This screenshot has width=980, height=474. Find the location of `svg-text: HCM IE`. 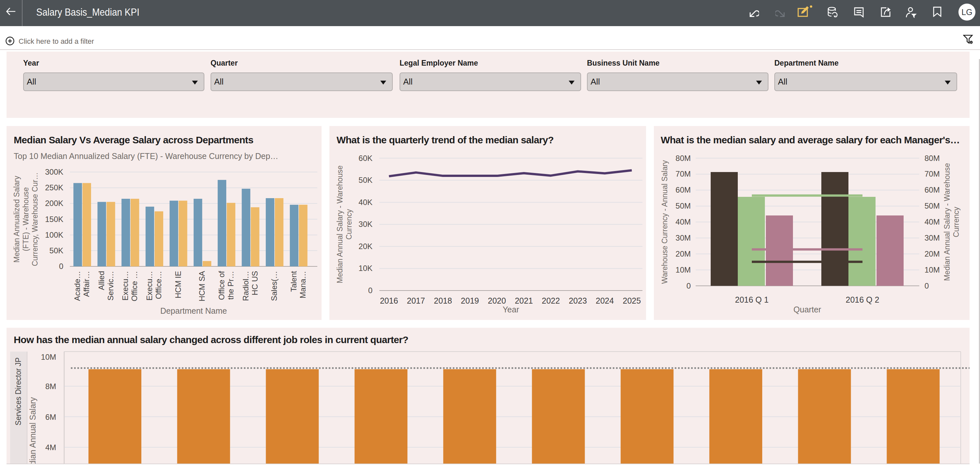

svg-text: HCM IE is located at coordinates (178, 285).